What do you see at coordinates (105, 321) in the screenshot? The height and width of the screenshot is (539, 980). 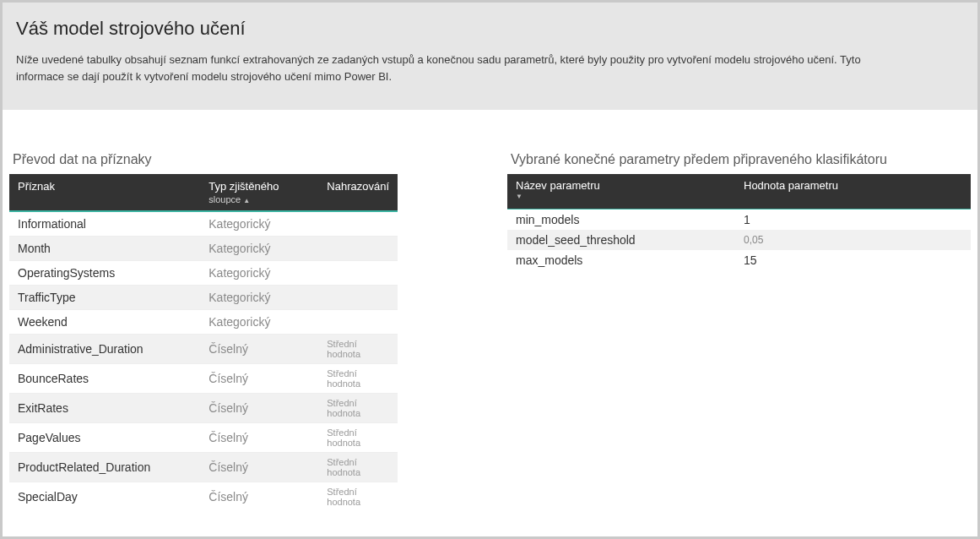 I see `feature-name: Weekend` at bounding box center [105, 321].